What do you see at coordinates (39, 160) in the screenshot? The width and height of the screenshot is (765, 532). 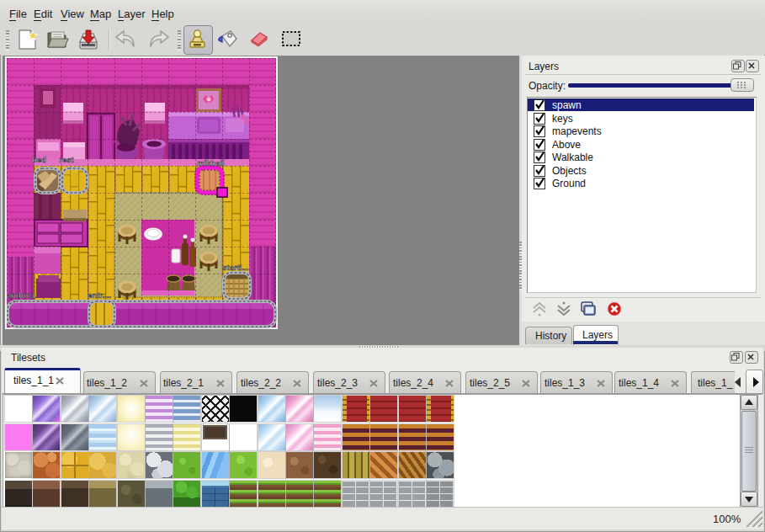 I see `svg-text: bed` at bounding box center [39, 160].